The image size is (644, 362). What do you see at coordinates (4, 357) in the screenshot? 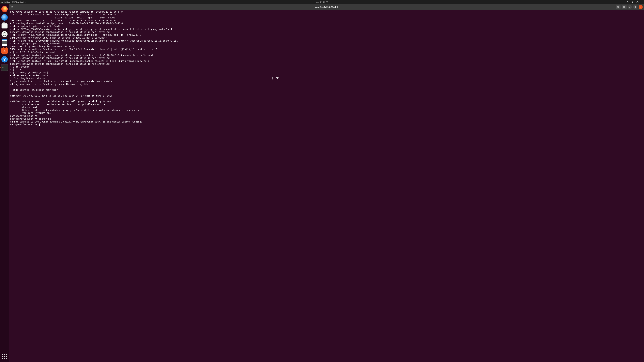
I see `show-applications-button` at bounding box center [4, 357].